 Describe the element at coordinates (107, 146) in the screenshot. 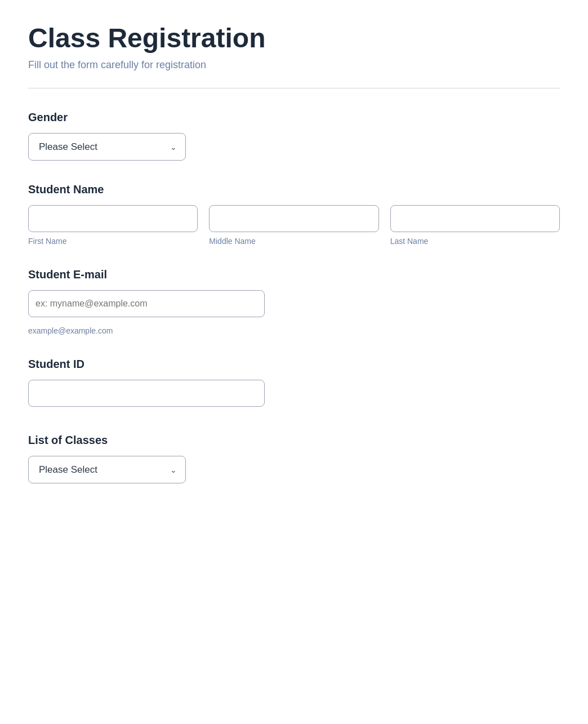

I see `gender-select: Please Select Male Female Other Prefer n…` at that location.